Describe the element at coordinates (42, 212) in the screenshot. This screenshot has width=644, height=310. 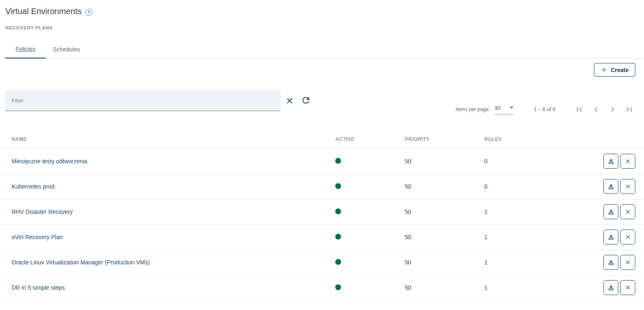
I see `policy-name-link: RHV Disaster Recovery` at that location.